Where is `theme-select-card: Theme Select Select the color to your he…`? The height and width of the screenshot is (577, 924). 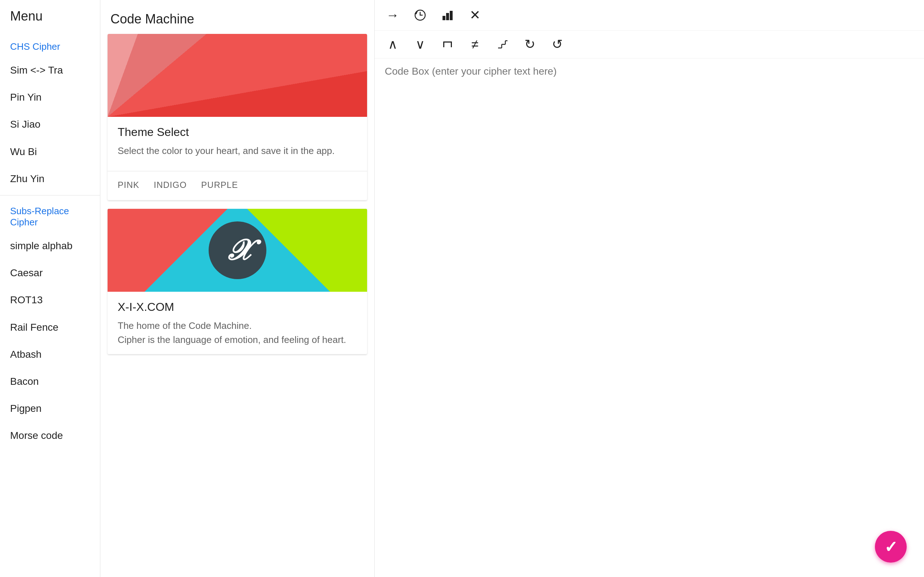
theme-select-card: Theme Select Select the color to your he… is located at coordinates (237, 117).